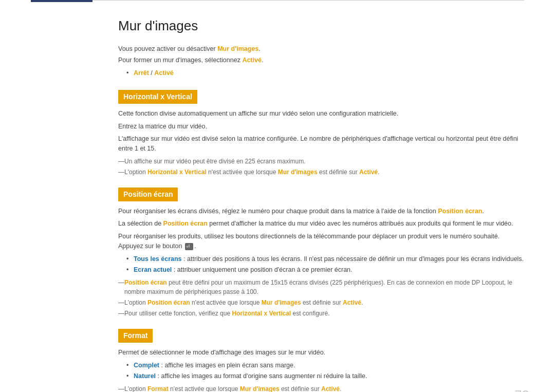 This screenshot has width=555, height=392. Describe the element at coordinates (158, 97) in the screenshot. I see `section-heading-horizontal: Horizontal x Vertical` at that location.